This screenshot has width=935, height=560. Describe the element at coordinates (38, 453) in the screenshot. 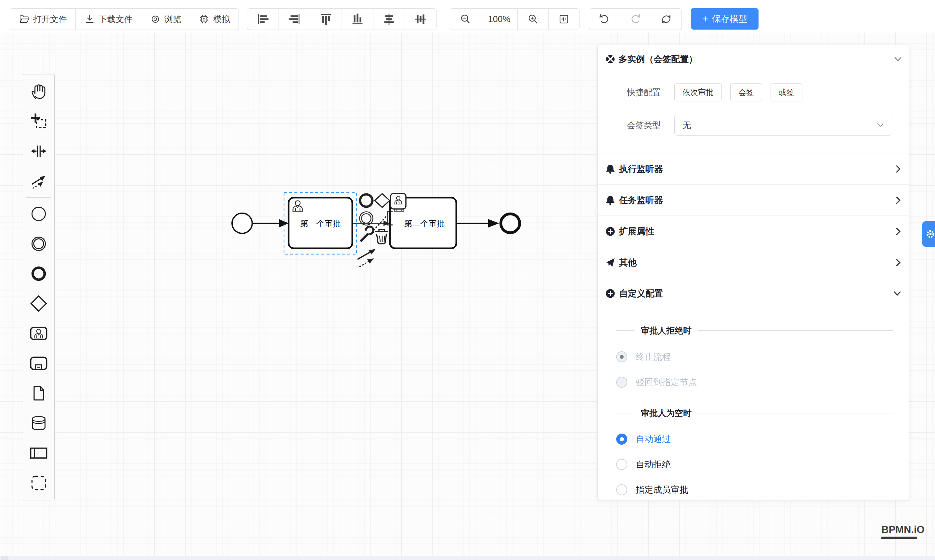

I see `participant-icon` at that location.